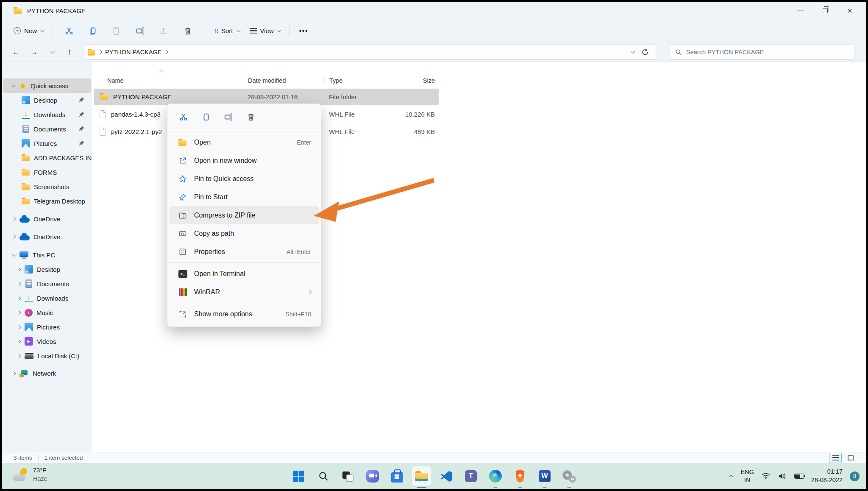 The height and width of the screenshot is (491, 868). Describe the element at coordinates (545, 476) in the screenshot. I see `word-button: W` at that location.